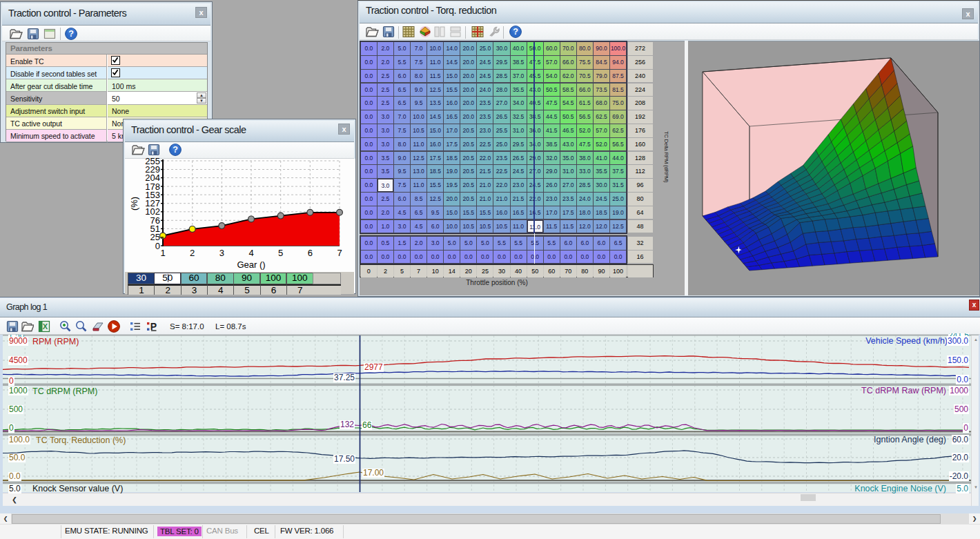 The height and width of the screenshot is (539, 980). Describe the element at coordinates (222, 253) in the screenshot. I see `svg-text: 3` at that location.